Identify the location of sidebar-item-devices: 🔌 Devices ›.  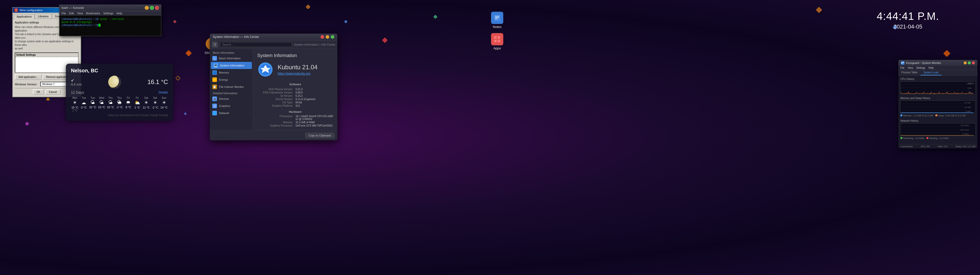
(231, 99).